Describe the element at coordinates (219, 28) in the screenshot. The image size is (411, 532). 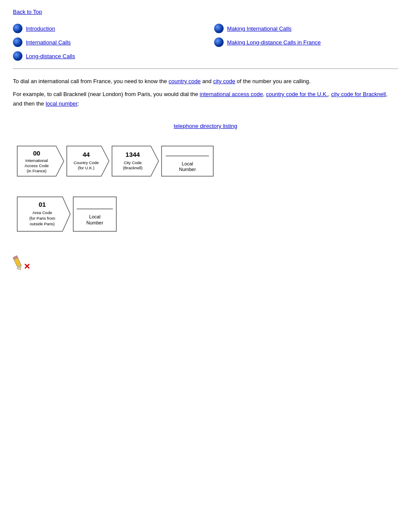
I see `bullet-icon-r1` at that location.